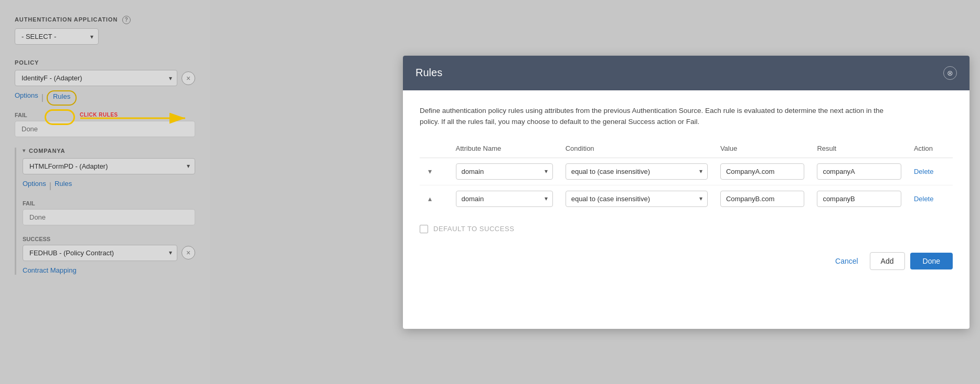 Image resolution: width=980 pixels, height=384 pixels. Describe the element at coordinates (950, 73) in the screenshot. I see `close-icon: ⊗` at that location.